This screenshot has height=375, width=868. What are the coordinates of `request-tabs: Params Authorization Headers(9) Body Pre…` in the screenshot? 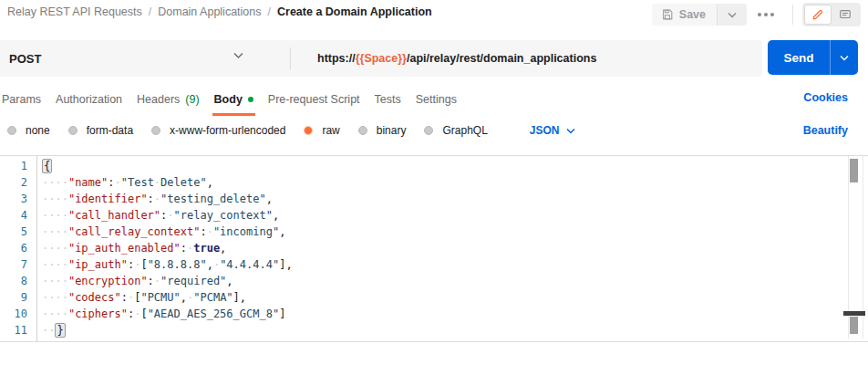 It's located at (434, 99).